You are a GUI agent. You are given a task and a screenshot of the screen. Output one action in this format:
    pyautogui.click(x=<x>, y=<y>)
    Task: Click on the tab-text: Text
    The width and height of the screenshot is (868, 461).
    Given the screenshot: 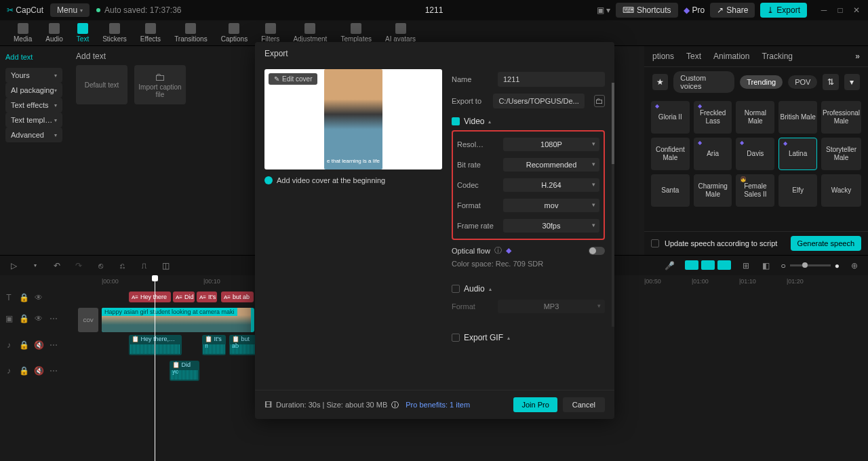 What is the action you would take?
    pyautogui.click(x=694, y=56)
    